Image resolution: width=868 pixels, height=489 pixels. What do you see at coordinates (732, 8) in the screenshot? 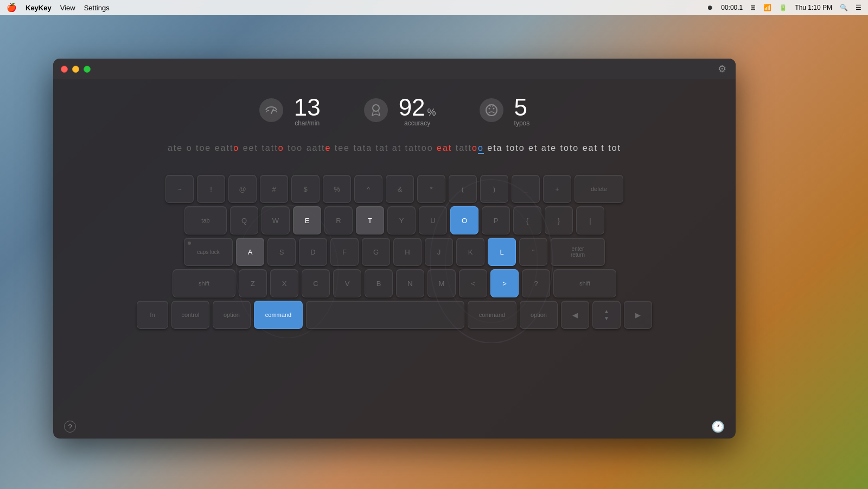
I see `timer-display: 00:00.1` at bounding box center [732, 8].